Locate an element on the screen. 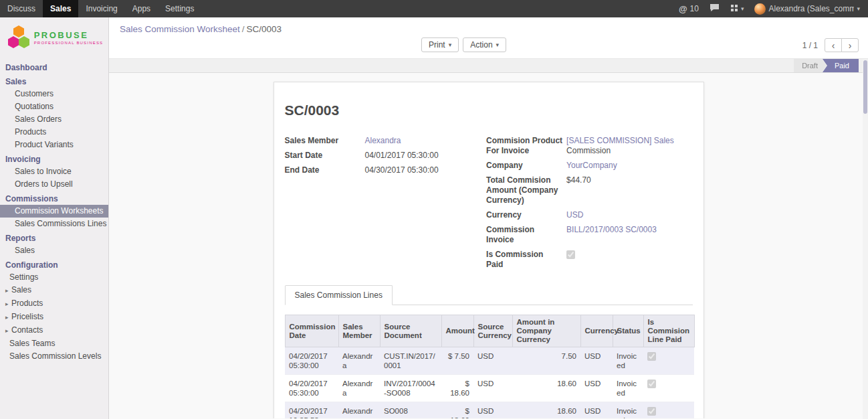 The height and width of the screenshot is (419, 868). col-header-source-currency: Source Currency is located at coordinates (493, 331).